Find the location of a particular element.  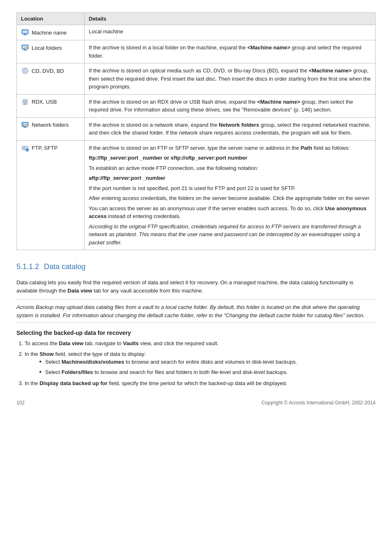

note-box: Acronis Backup may upload data catalog f… is located at coordinates (196, 311).